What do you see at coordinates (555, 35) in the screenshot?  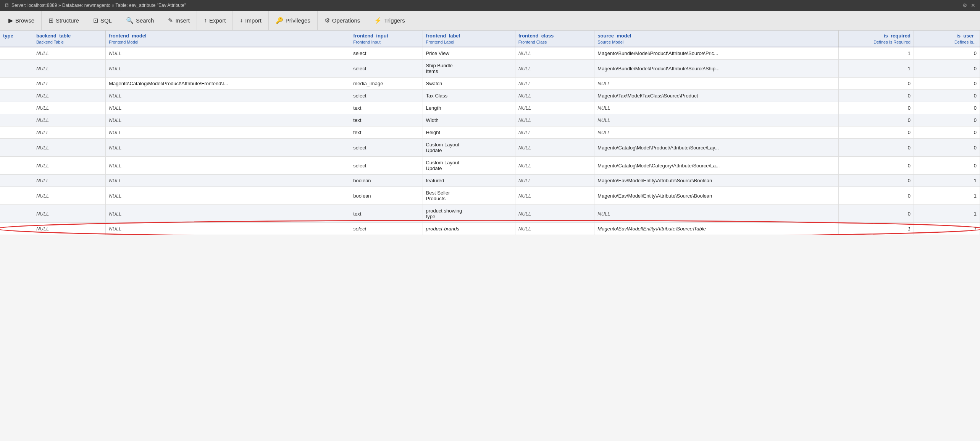 I see `col-header-frontend_class: frontend_class` at bounding box center [555, 35].